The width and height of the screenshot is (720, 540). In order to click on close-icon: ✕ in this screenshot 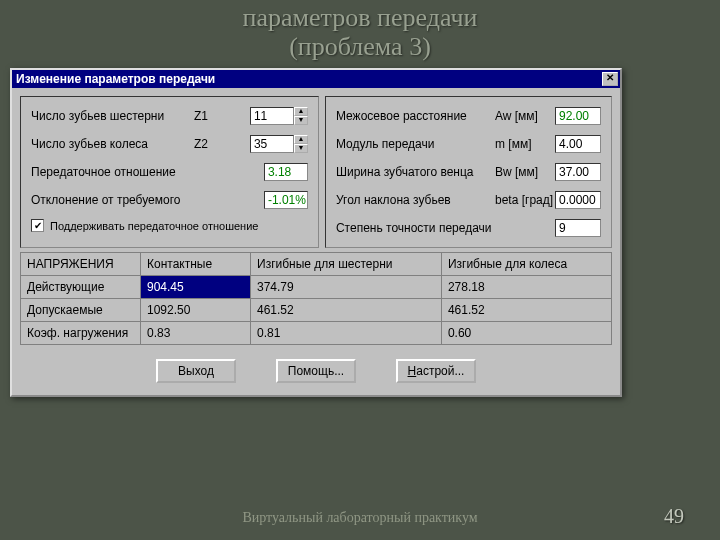, I will do `click(610, 79)`.